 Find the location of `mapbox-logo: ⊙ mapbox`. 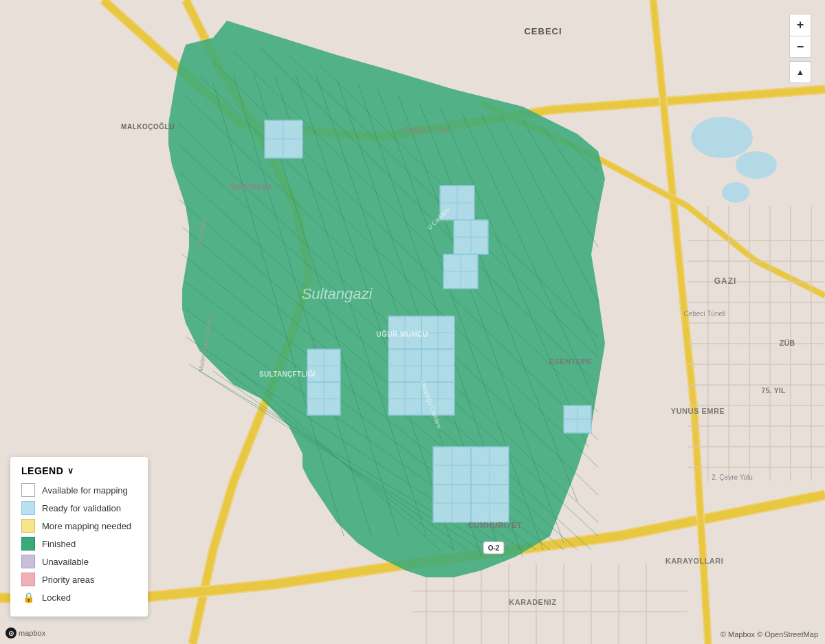

mapbox-logo: ⊙ mapbox is located at coordinates (25, 633).